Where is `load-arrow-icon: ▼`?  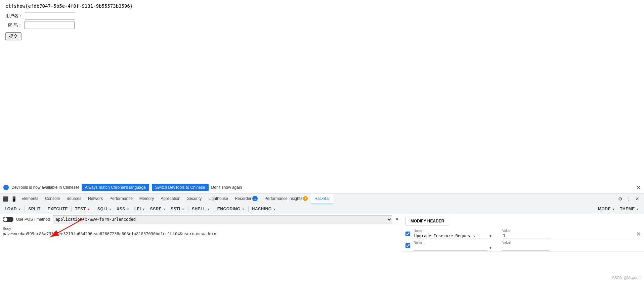
load-arrow-icon: ▼ is located at coordinates (19, 209).